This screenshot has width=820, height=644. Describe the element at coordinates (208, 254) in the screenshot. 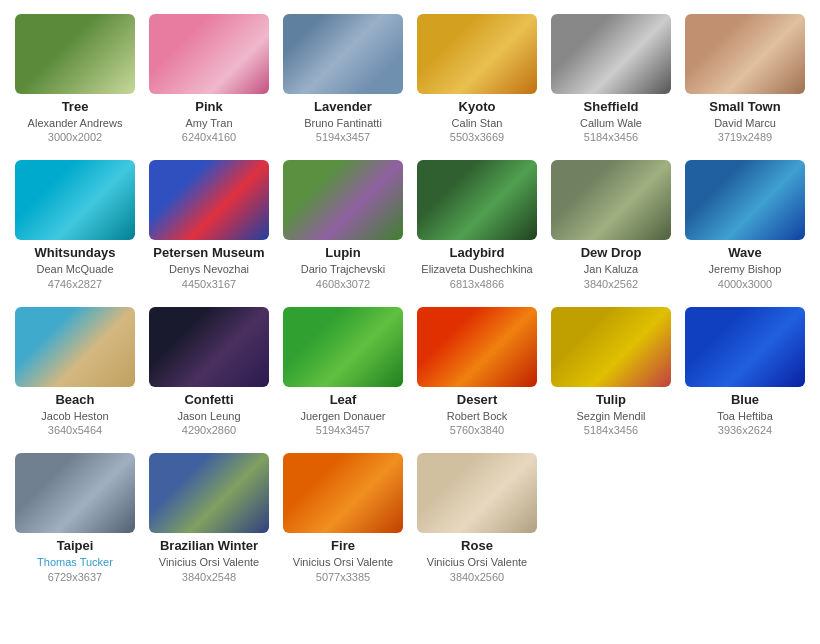

I see `photo-title-petersen: Petersen Museum` at that location.